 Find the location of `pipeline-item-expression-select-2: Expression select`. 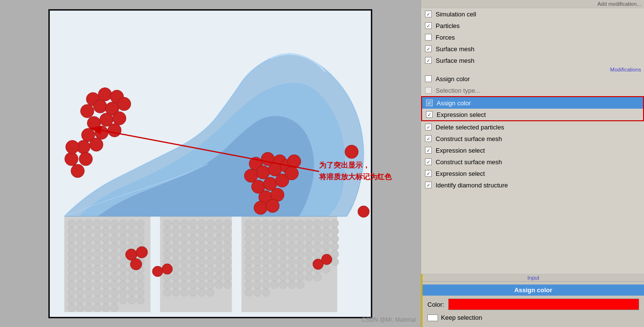

pipeline-item-expression-select-2: Expression select is located at coordinates (533, 150).